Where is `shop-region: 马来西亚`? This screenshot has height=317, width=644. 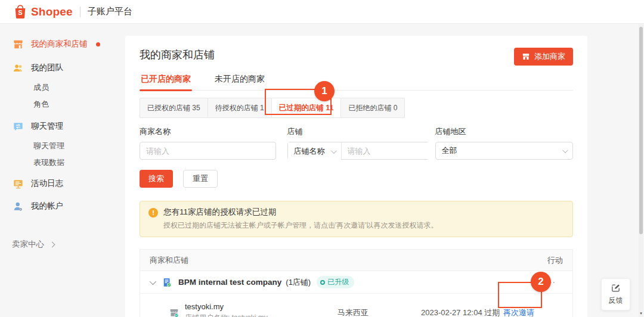 shop-region: 马来西亚 is located at coordinates (379, 312).